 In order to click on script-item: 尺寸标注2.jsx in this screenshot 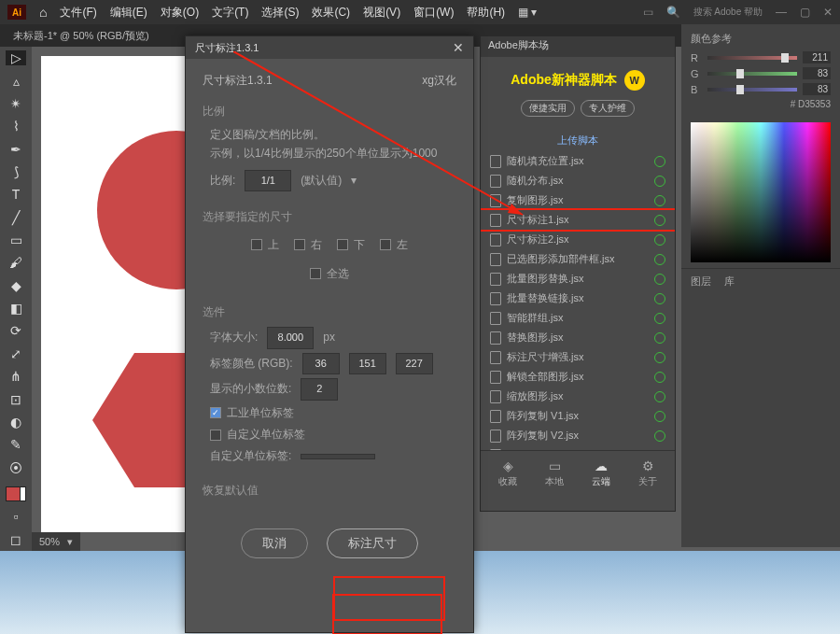, I will do `click(578, 239)`.